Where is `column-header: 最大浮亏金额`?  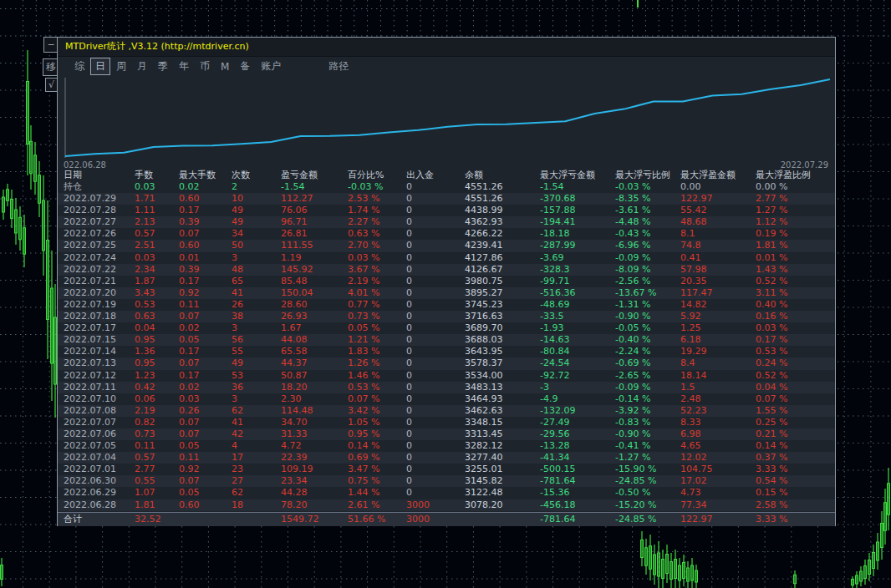
column-header: 最大浮亏金额 is located at coordinates (578, 175).